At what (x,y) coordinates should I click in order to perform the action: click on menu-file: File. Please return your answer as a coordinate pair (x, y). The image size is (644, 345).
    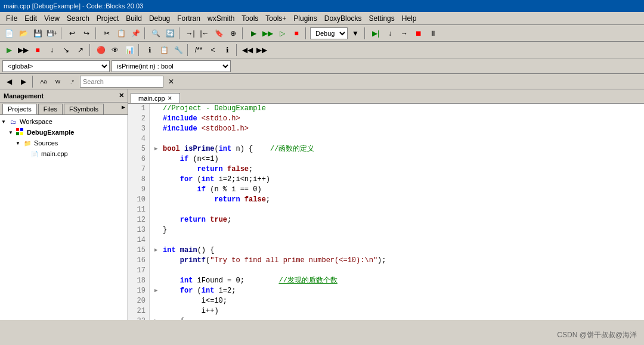
    Looking at the image, I should click on (12, 18).